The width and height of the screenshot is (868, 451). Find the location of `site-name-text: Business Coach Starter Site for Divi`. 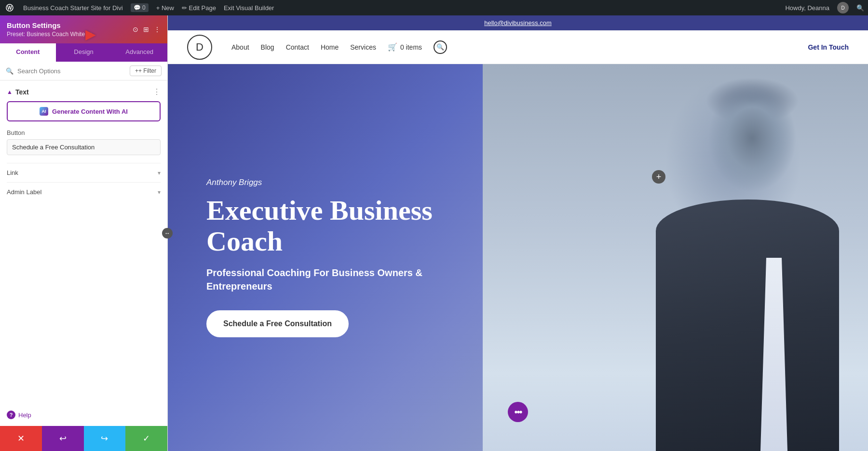

site-name-text: Business Coach Starter Site for Divi is located at coordinates (73, 8).